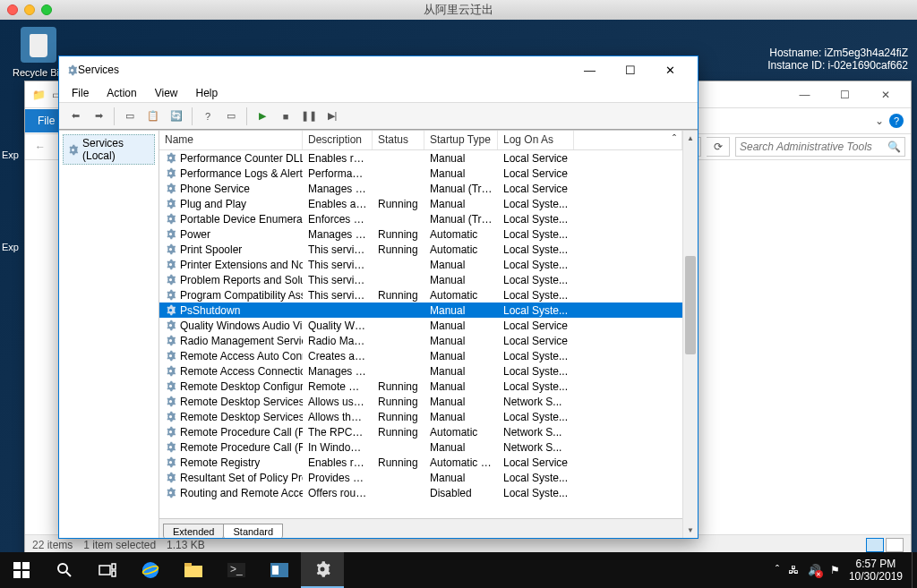 This screenshot has height=588, width=917. What do you see at coordinates (421, 141) in the screenshot?
I see `list-header: Name Description Status Startup Type Log…` at bounding box center [421, 141].